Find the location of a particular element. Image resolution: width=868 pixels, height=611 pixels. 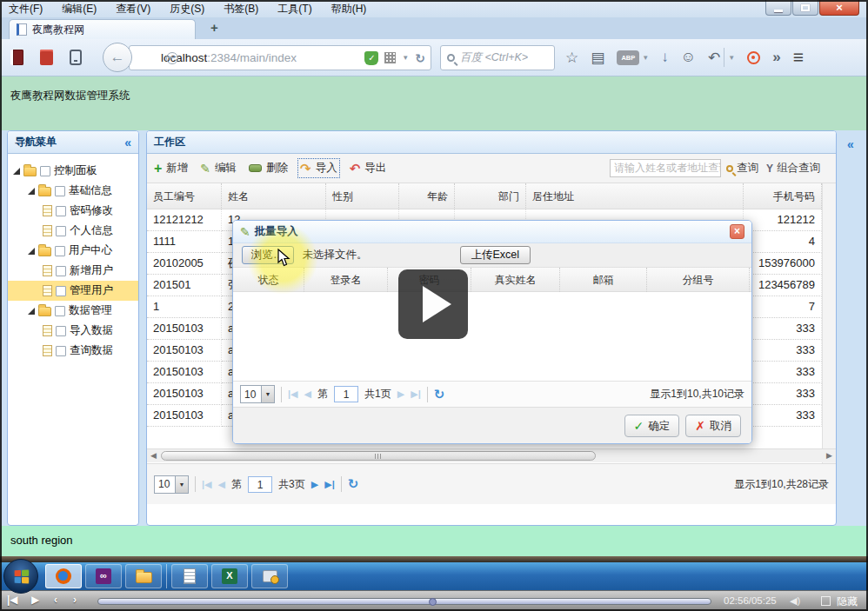

vertical-scrollbar is located at coordinates (829, 327).